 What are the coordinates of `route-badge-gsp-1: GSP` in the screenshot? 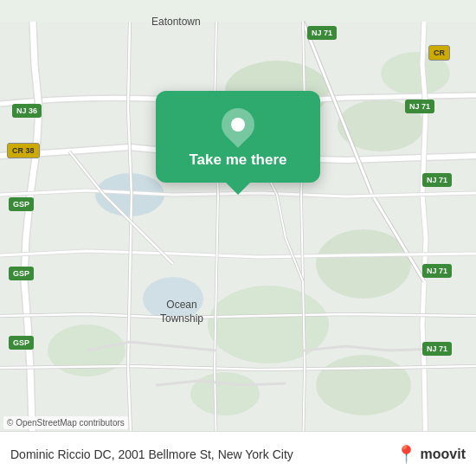 It's located at (21, 204).